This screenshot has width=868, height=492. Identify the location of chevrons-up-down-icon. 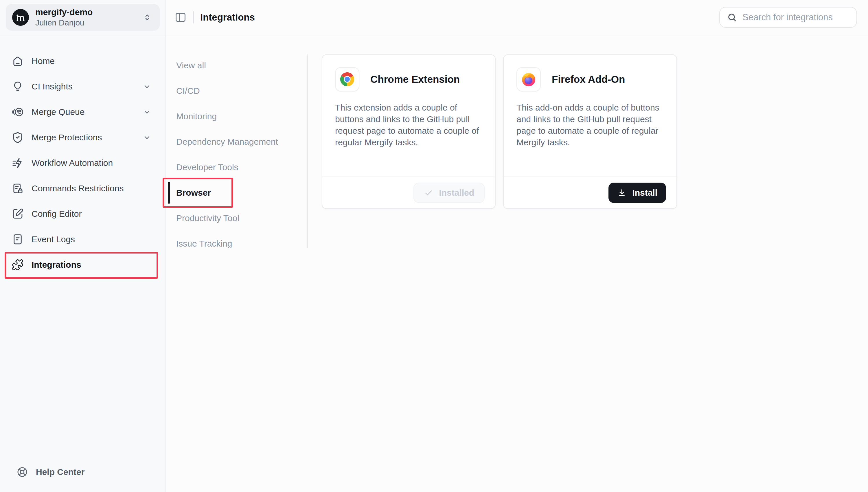
(147, 18).